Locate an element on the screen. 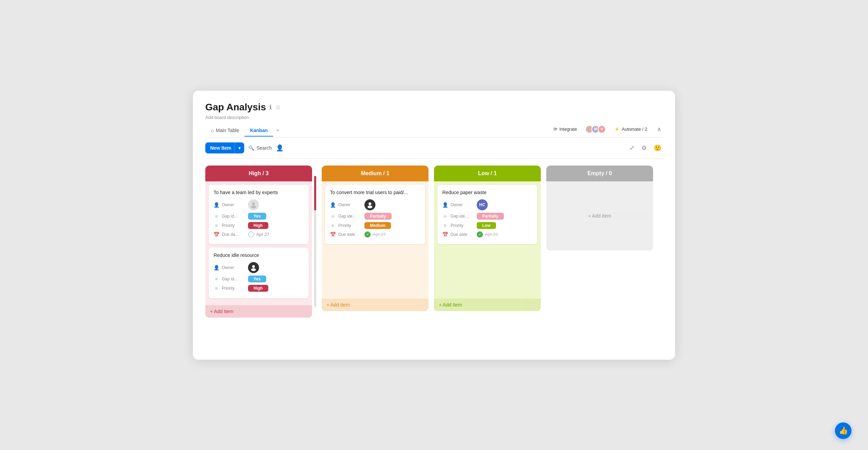 This screenshot has height=450, width=868. home-icon: ⌂ is located at coordinates (212, 130).